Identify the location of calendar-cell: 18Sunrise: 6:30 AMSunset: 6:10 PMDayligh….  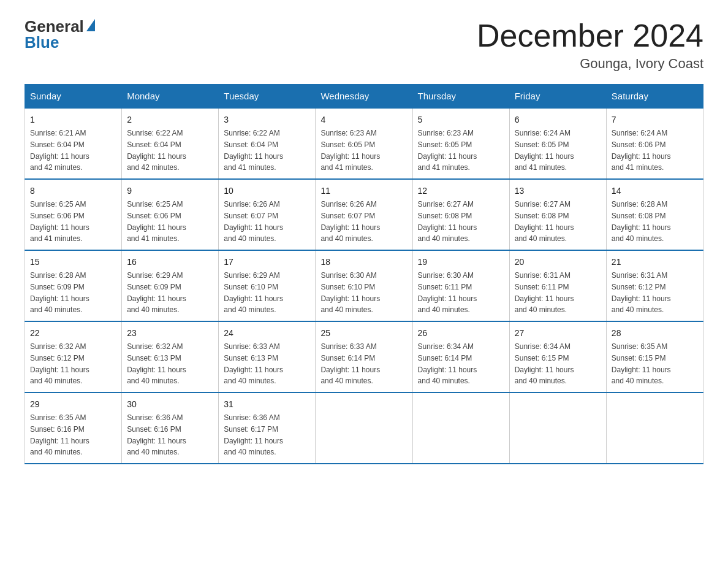
(364, 286).